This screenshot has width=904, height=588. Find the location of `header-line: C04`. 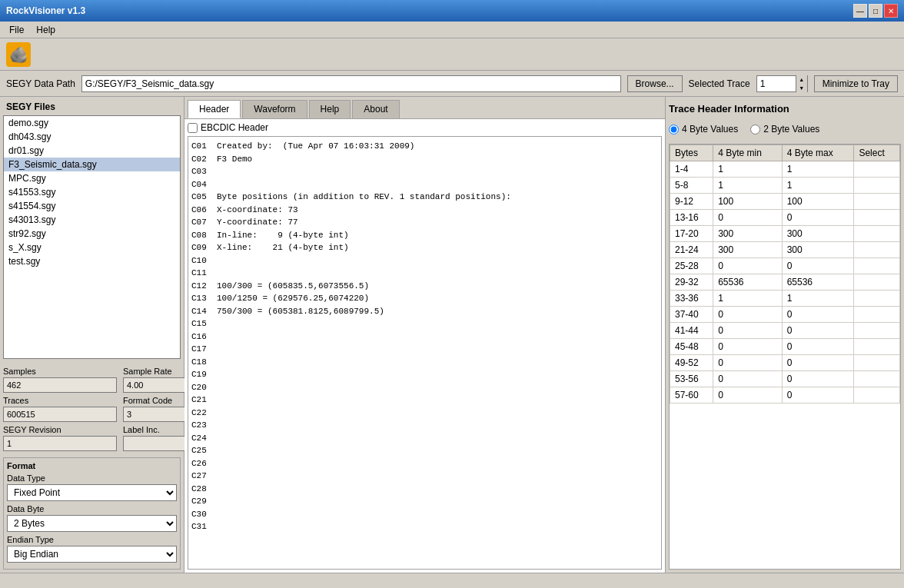

header-line: C04 is located at coordinates (424, 184).